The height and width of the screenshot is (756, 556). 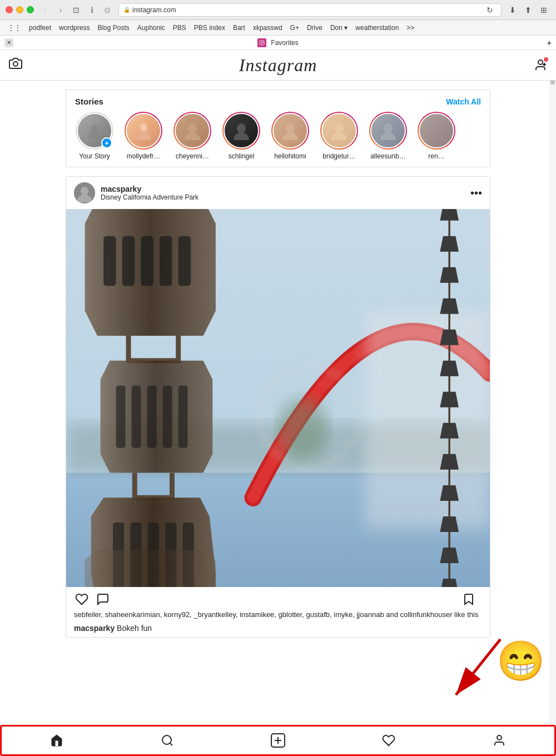 I want to click on minimize-button, so click(x=20, y=10).